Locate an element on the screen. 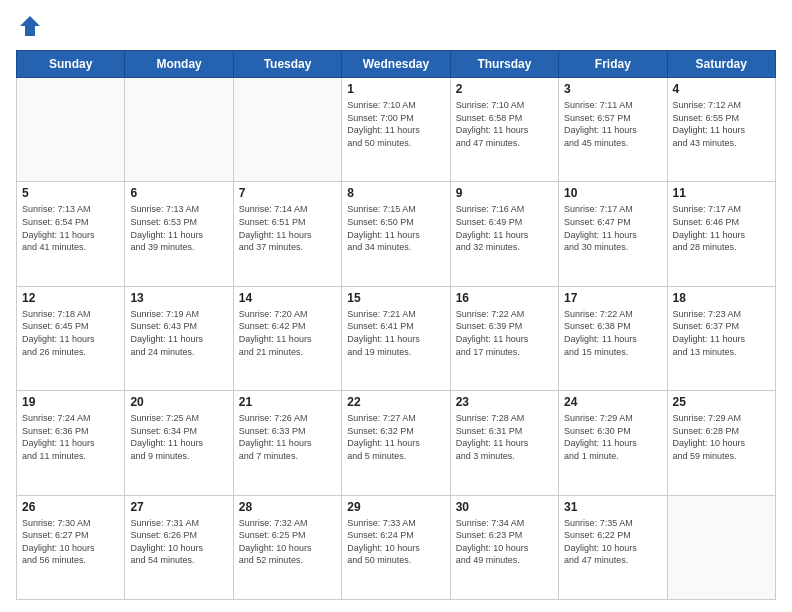 This screenshot has width=792, height=612. weekday-row: SundayMondayTuesdayWednesdayThursdayFrid… is located at coordinates (396, 64).